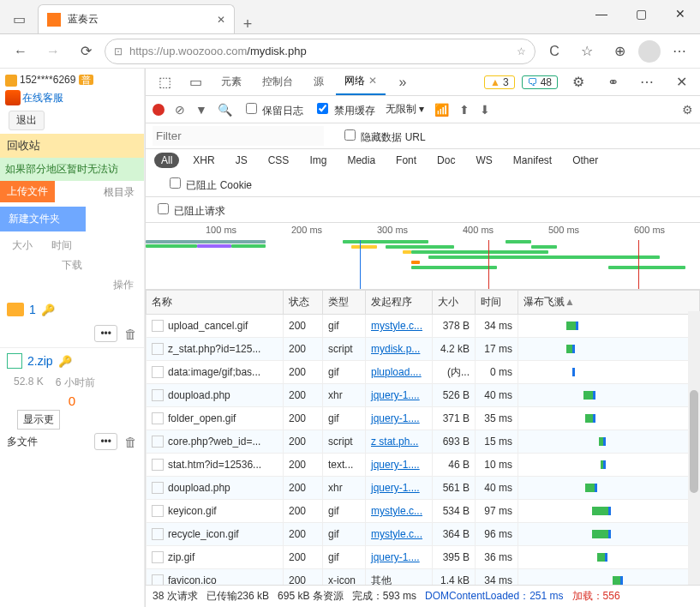 The height and width of the screenshot is (607, 700). What do you see at coordinates (454, 303) in the screenshot?
I see `col-size: 大小` at bounding box center [454, 303].